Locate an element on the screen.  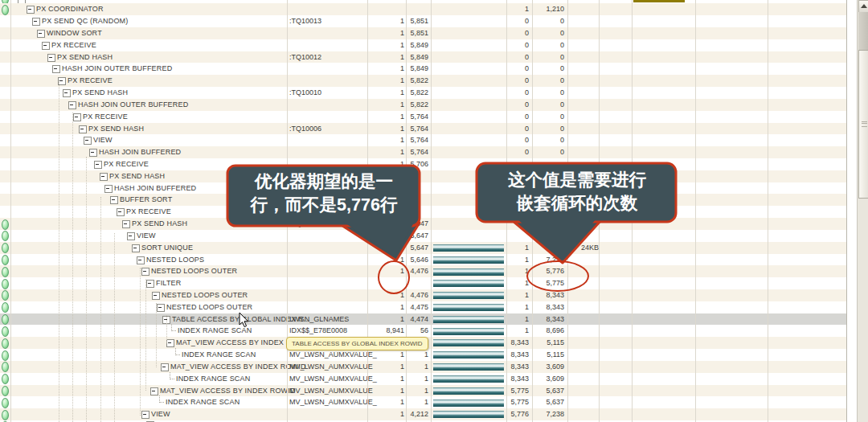
plan-row: NESTED LOOPS OUTER14,47618,343 is located at coordinates (423, 296).